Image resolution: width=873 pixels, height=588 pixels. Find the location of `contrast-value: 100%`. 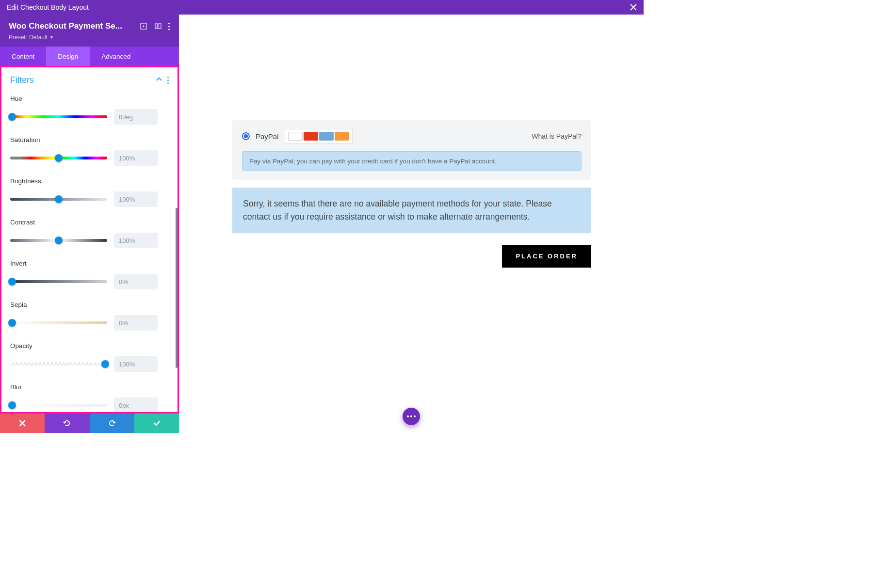

contrast-value: 100% is located at coordinates (136, 240).